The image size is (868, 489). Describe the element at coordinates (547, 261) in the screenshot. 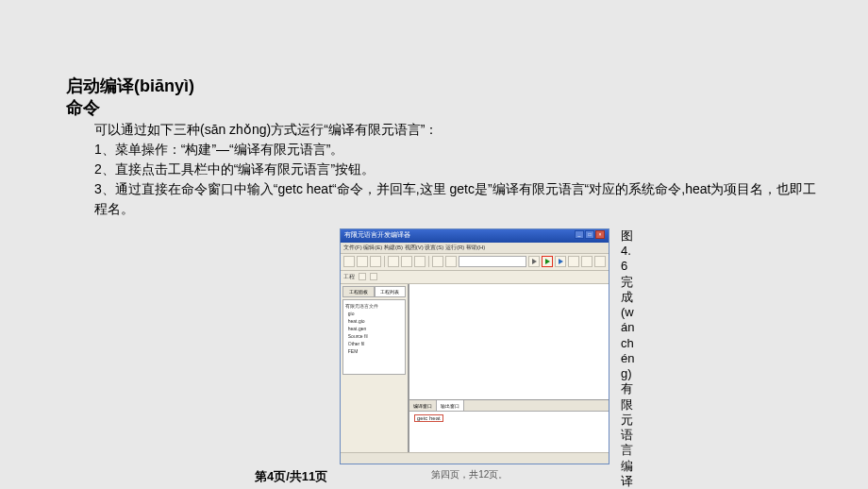

I see `compile-fel-button` at that location.